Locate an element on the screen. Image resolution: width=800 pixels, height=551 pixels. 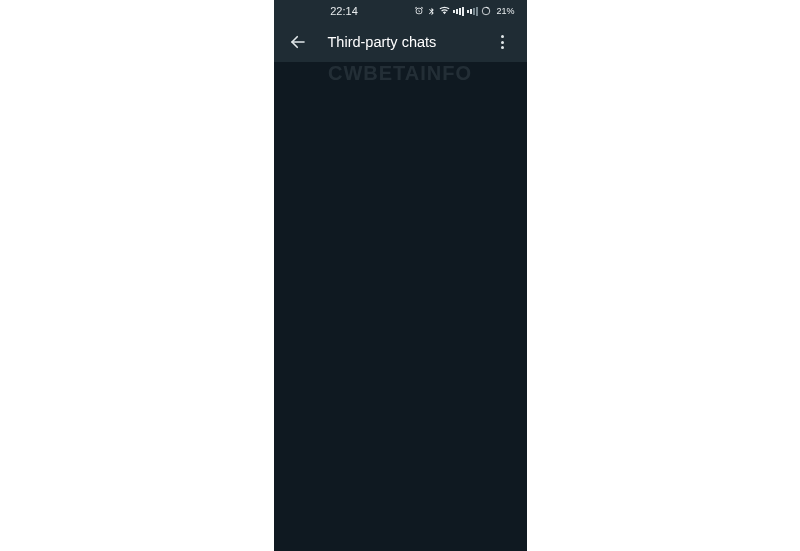
battery-icon is located at coordinates (486, 11).